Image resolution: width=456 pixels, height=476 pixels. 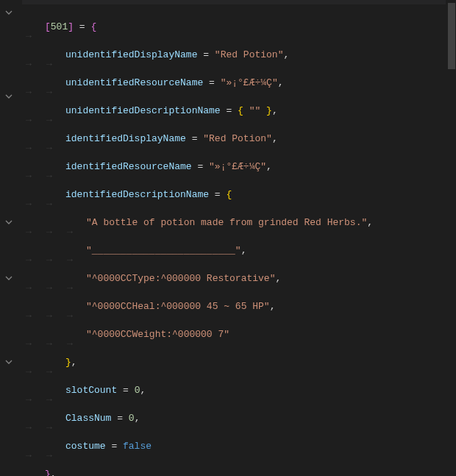 What do you see at coordinates (451, 238) in the screenshot?
I see `vertical-scrollbar` at bounding box center [451, 238].